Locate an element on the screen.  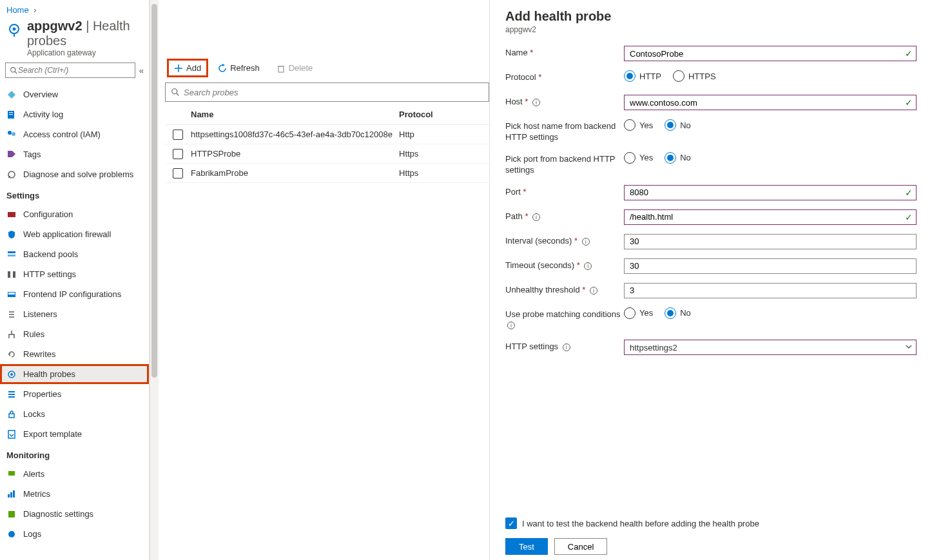
nav-listeners: Listeners is located at coordinates (75, 314).